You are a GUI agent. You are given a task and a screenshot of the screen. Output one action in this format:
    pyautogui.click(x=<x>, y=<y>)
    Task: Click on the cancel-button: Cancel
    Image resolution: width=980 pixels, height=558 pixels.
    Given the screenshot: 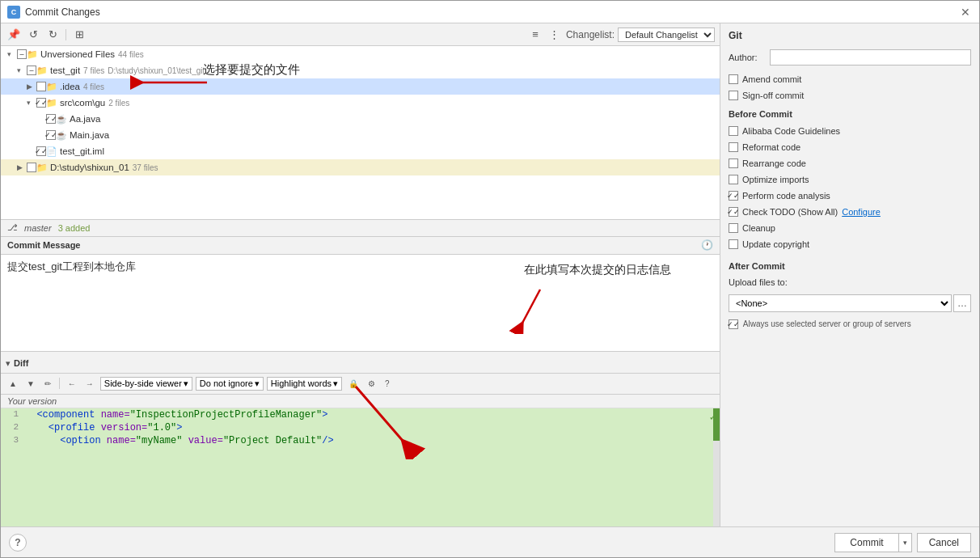 What is the action you would take?
    pyautogui.click(x=944, y=543)
    